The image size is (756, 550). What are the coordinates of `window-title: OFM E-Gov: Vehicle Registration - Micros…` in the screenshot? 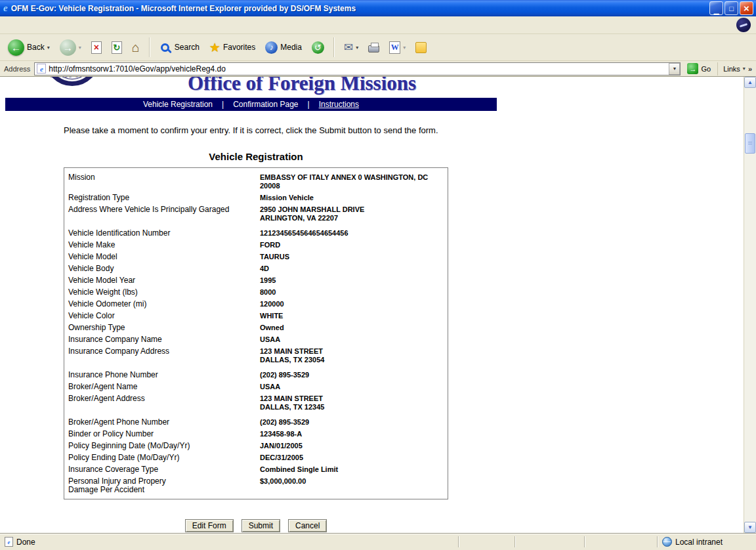 It's located at (360, 9).